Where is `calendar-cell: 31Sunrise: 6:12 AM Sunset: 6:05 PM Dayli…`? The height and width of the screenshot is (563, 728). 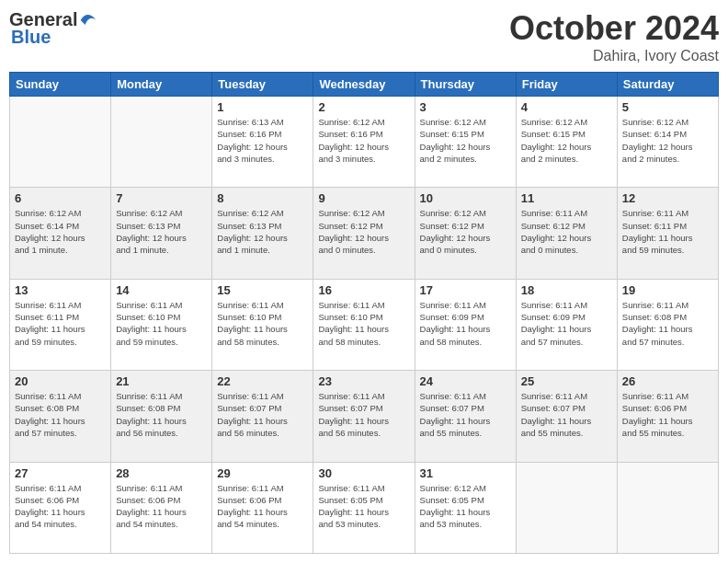 calendar-cell: 31Sunrise: 6:12 AM Sunset: 6:05 PM Dayli… is located at coordinates (465, 508).